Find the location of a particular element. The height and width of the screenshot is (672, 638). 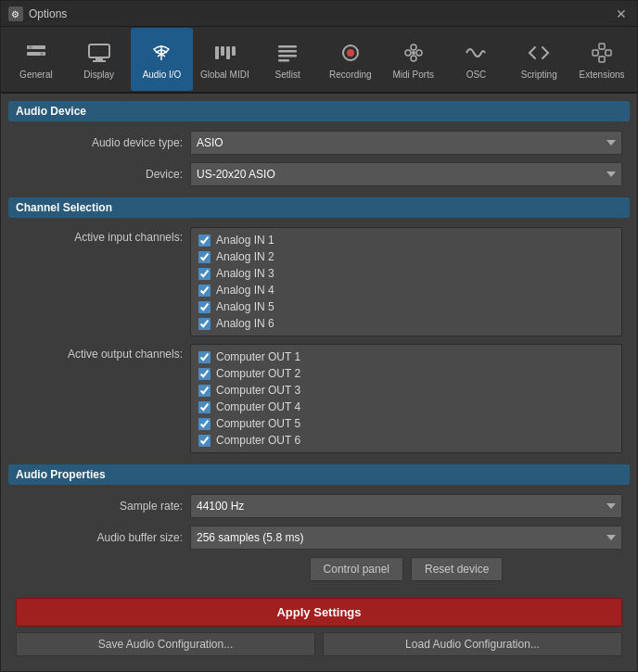

audio-properties-header: Audio Properties is located at coordinates (319, 475).